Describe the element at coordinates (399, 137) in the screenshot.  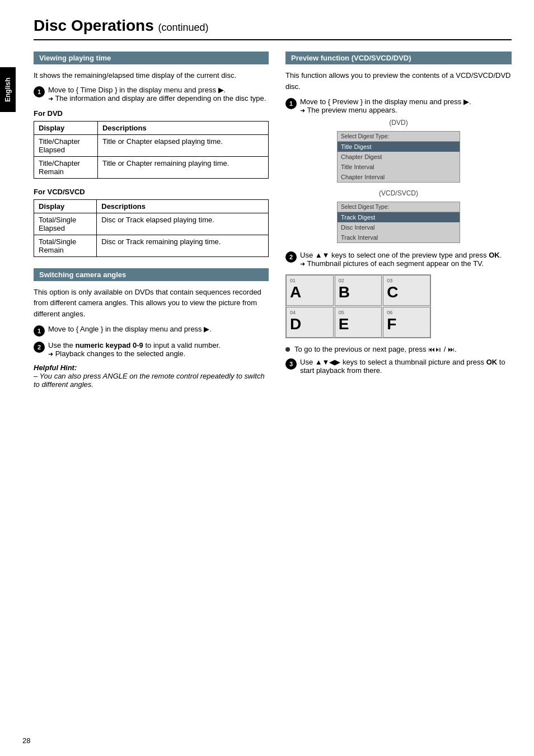
I see `dvd-menu-title: Select Digest Type:` at that location.